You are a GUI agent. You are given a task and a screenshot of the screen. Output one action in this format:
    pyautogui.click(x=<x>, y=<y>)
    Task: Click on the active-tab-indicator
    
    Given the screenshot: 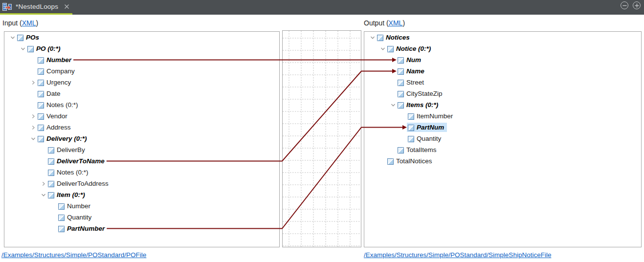 What is the action you would take?
    pyautogui.click(x=36, y=14)
    